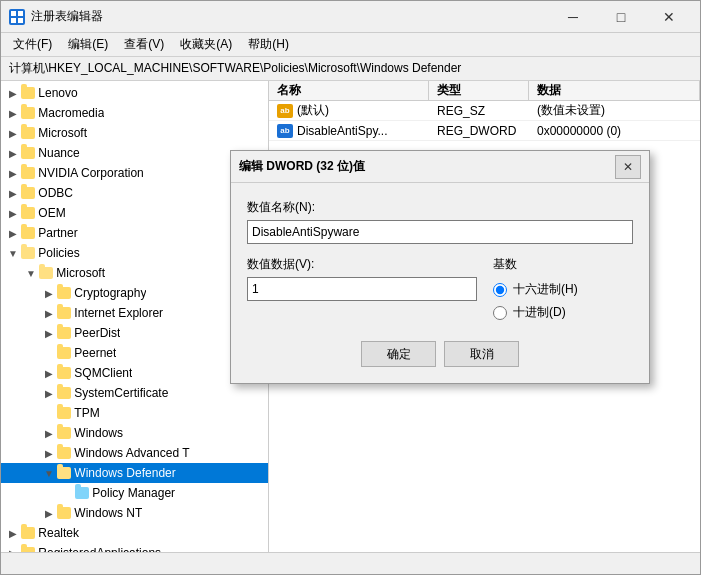 The height and width of the screenshot is (575, 701). Describe the element at coordinates (563, 290) in the screenshot. I see `radio-hex-label: 十六进制(H)` at that location.